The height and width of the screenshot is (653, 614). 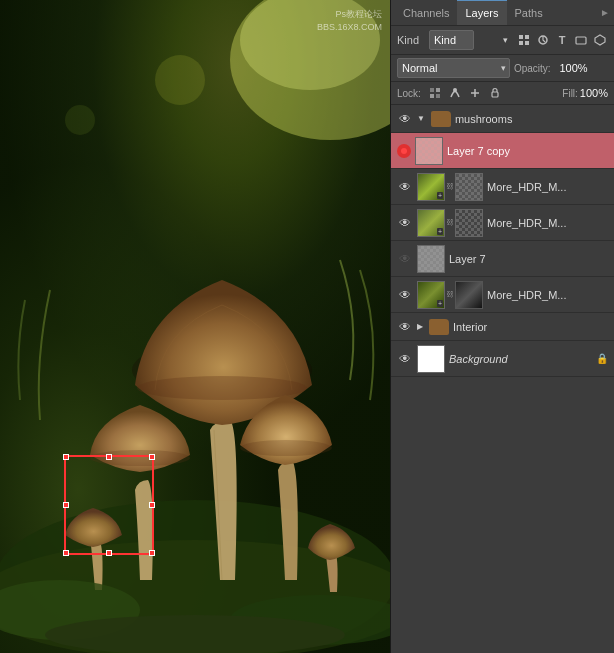 I want to click on group-expand-icon: ▼, so click(x=421, y=118).